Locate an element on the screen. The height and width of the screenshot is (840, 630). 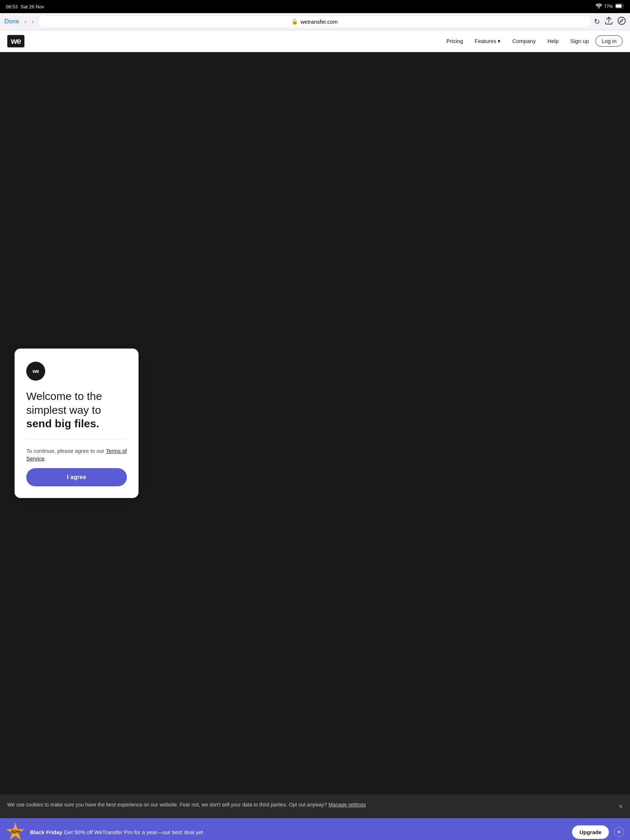
bf-description: Get 50% off WeTransfer Pro for a year—ou… is located at coordinates (133, 832).